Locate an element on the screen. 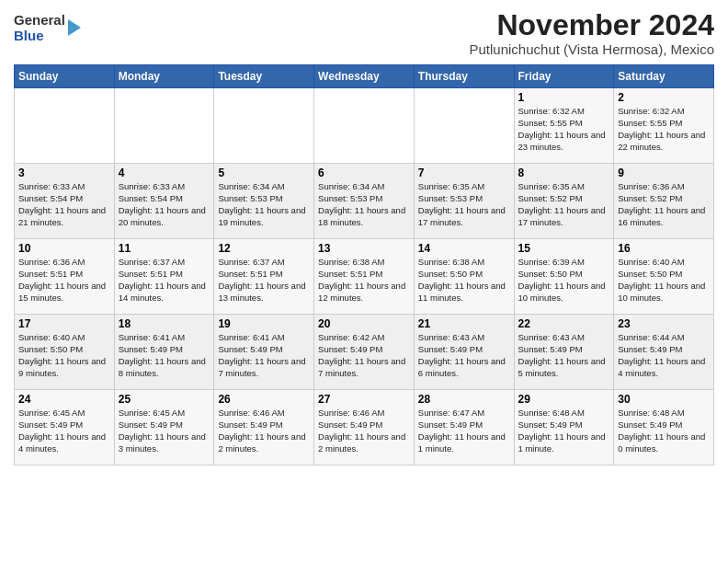 The image size is (728, 563). day-number: 16 is located at coordinates (664, 248).